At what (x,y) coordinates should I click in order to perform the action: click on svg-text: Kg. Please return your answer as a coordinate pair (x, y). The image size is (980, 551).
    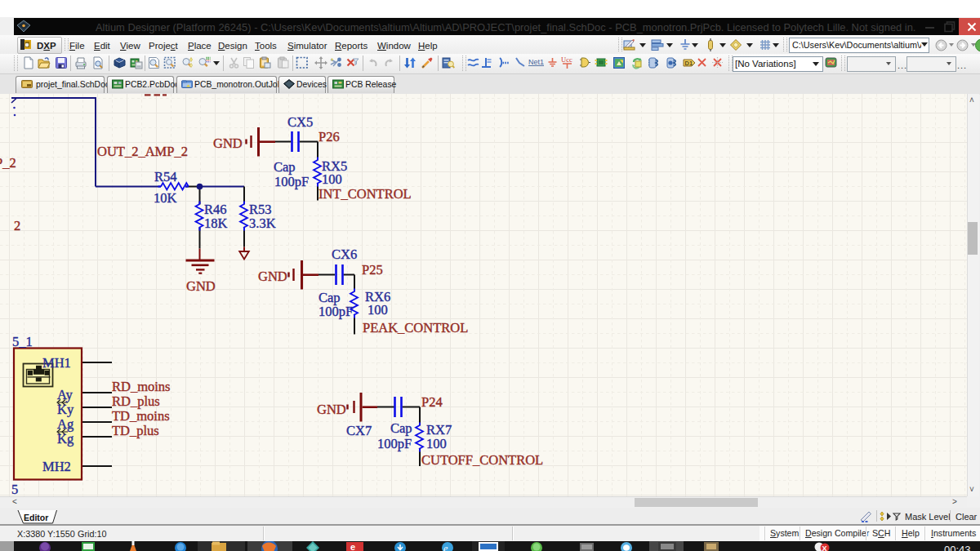
    Looking at the image, I should click on (65, 439).